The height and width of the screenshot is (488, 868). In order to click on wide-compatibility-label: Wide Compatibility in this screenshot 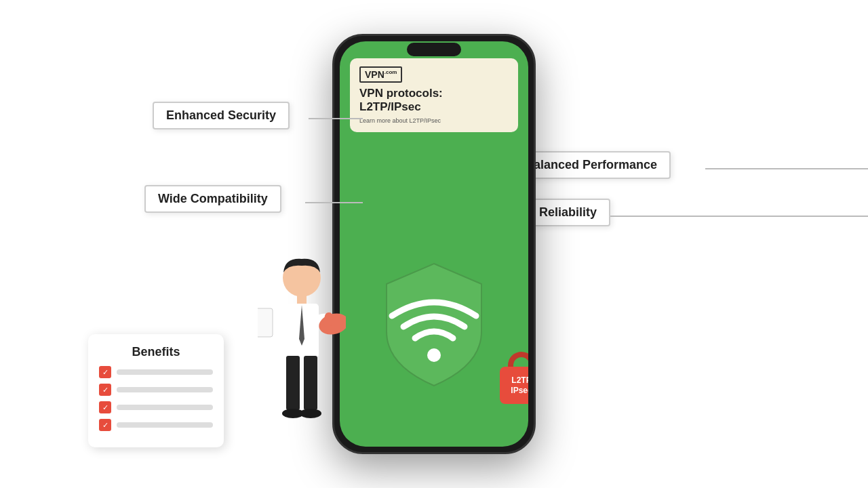, I will do `click(213, 199)`.